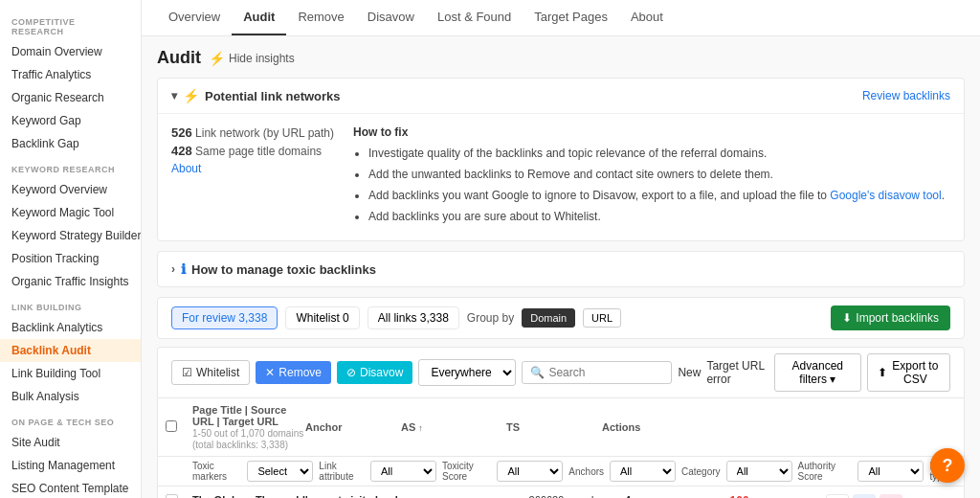 This screenshot has width=980, height=498. What do you see at coordinates (293, 373) in the screenshot?
I see `remove-button: ✕ Remove` at bounding box center [293, 373].